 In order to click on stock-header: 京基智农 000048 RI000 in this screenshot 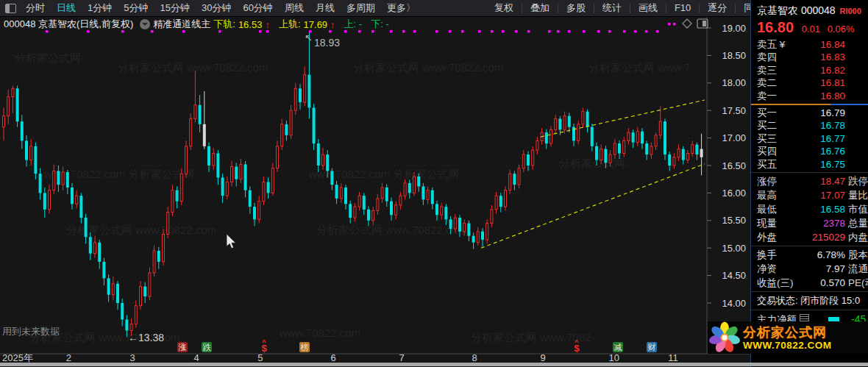, I will do `click(812, 10)`.